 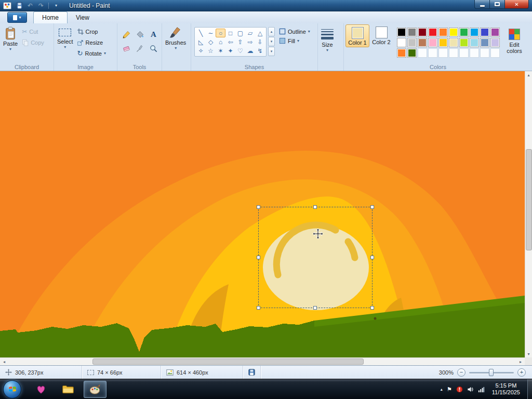 I want to click on undo-button: ↶, so click(x=30, y=6).